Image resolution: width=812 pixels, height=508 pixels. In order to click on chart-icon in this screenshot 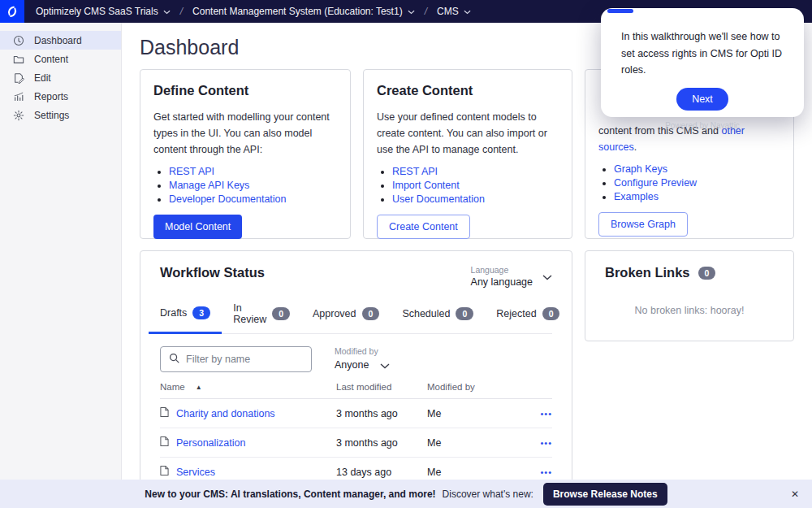, I will do `click(19, 97)`.